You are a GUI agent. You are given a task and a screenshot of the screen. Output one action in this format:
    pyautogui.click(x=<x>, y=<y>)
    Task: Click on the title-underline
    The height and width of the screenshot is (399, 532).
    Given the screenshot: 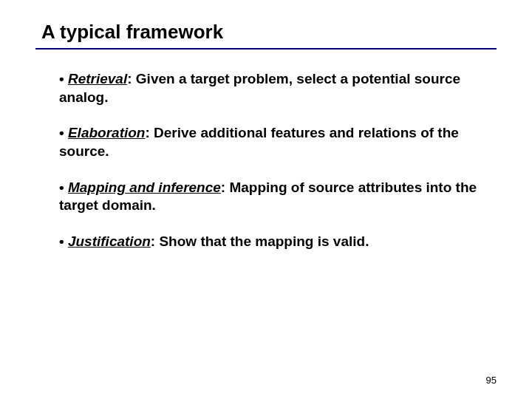 What is the action you would take?
    pyautogui.click(x=266, y=49)
    